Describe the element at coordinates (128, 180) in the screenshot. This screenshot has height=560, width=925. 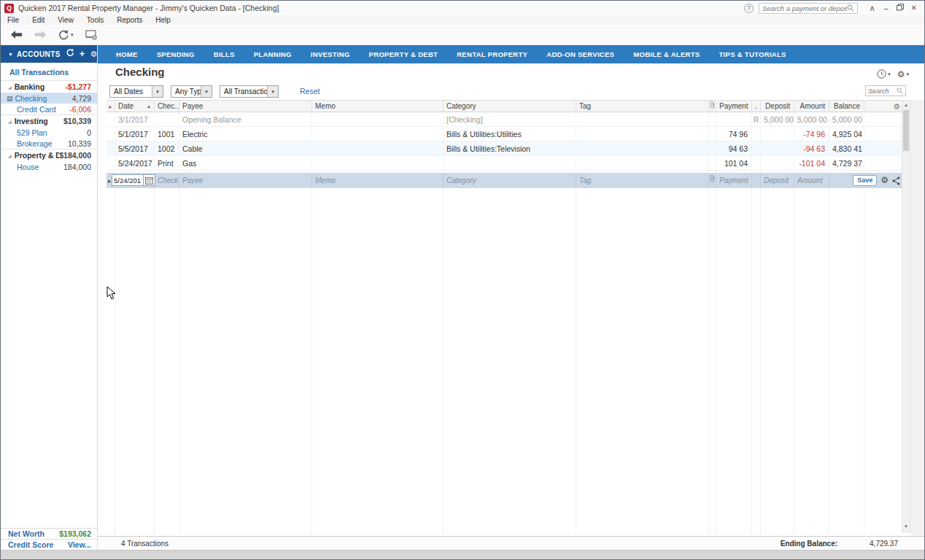
I see `date-input` at that location.